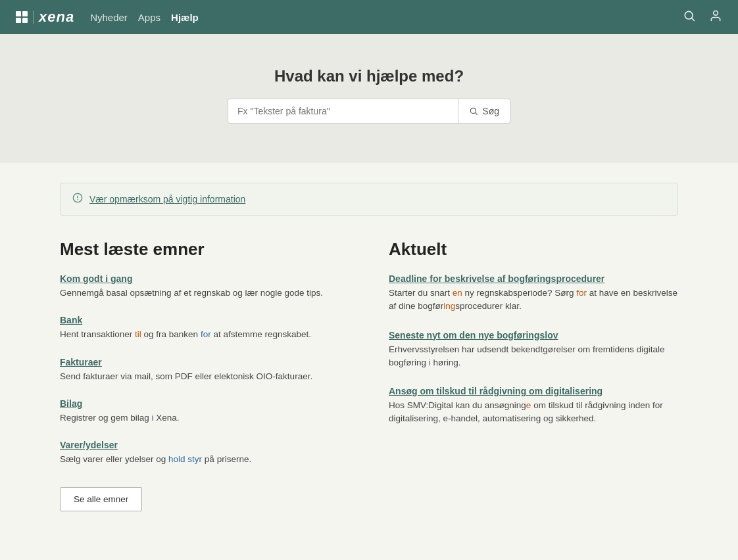 The width and height of the screenshot is (738, 560). Describe the element at coordinates (71, 404) in the screenshot. I see `topic-link-bilag: Bilag` at that location.